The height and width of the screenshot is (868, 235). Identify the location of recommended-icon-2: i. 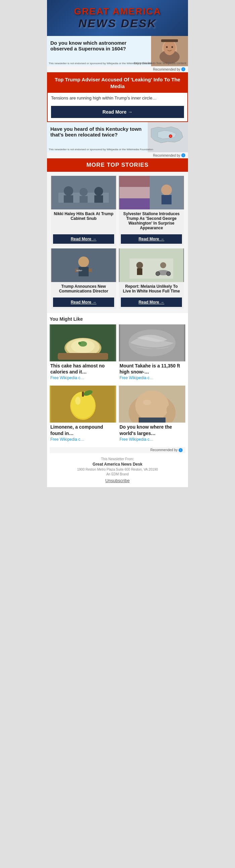
(183, 155).